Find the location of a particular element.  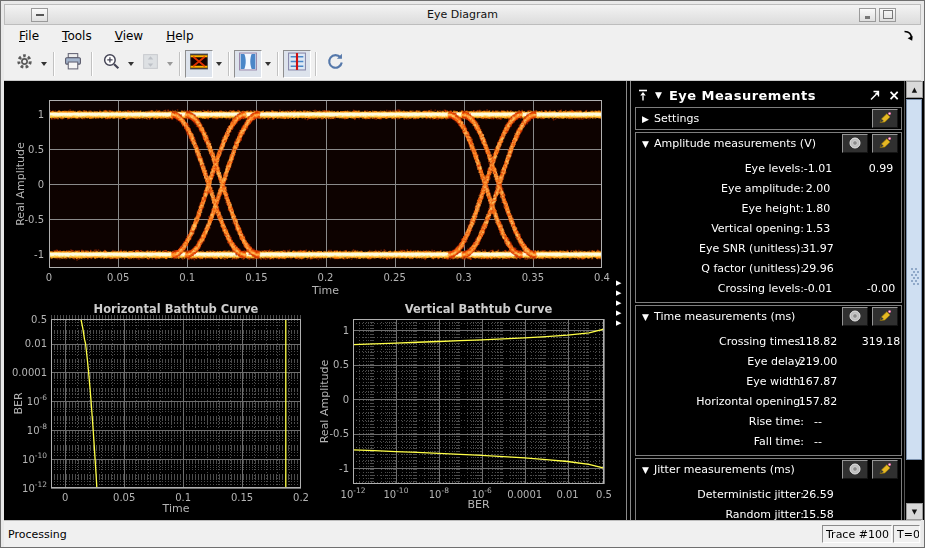

measurement-label: Eye SNR (unitless): is located at coordinates (720, 248).